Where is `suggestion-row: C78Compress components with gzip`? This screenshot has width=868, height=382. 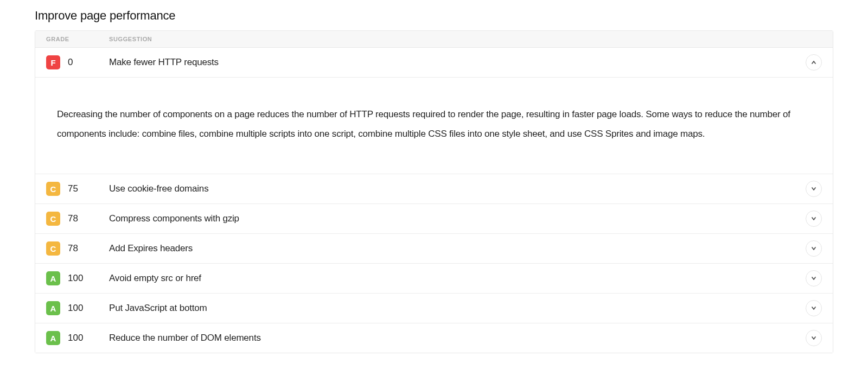 suggestion-row: C78Compress components with gzip is located at coordinates (434, 219).